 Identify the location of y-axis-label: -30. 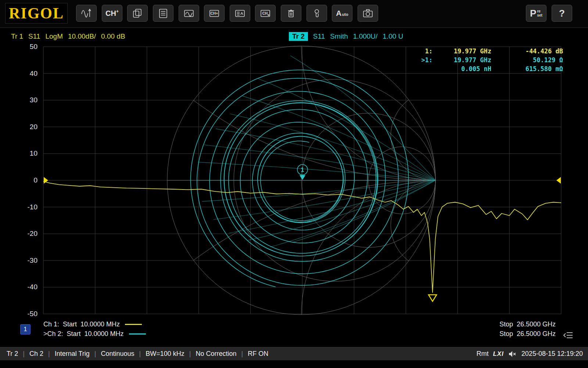
(25, 261).